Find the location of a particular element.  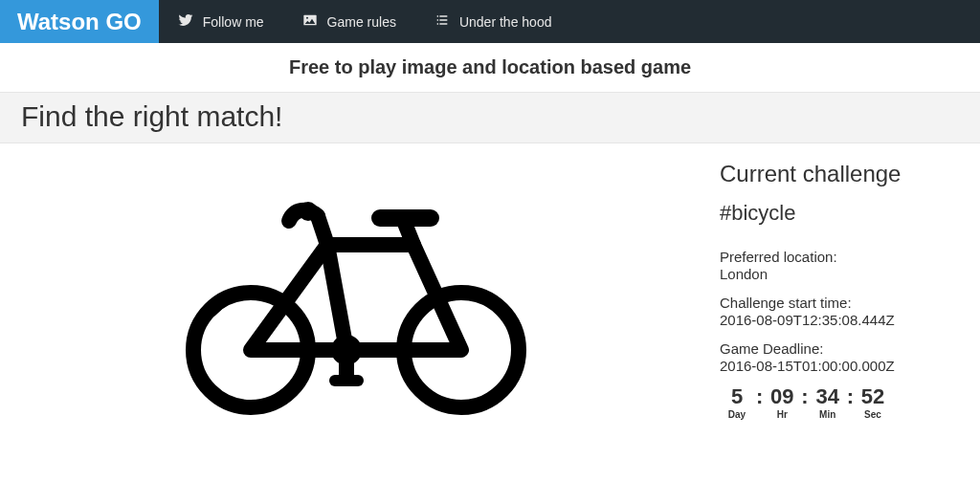

countdown-sec-label: Sec is located at coordinates (873, 415).